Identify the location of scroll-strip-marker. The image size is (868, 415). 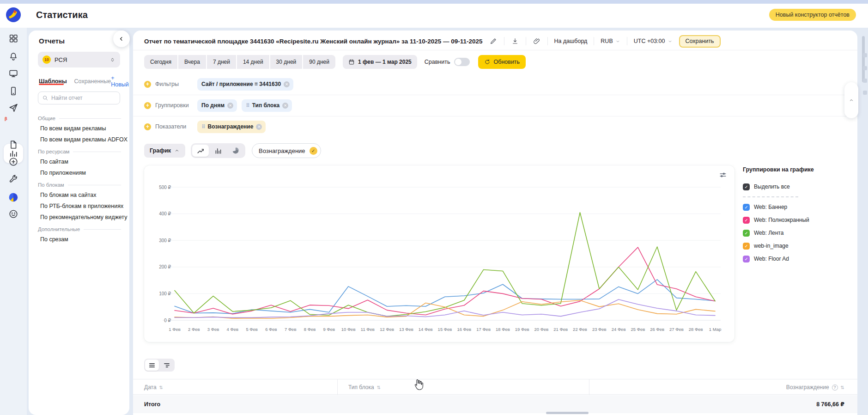
(865, 55).